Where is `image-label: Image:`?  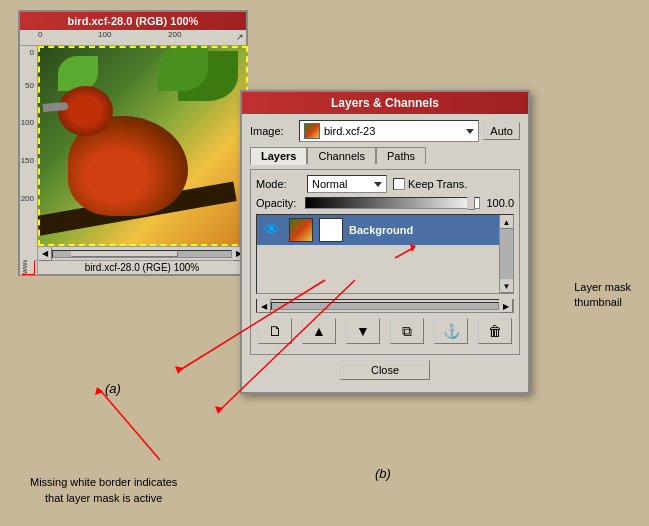
image-label: Image: is located at coordinates (272, 131).